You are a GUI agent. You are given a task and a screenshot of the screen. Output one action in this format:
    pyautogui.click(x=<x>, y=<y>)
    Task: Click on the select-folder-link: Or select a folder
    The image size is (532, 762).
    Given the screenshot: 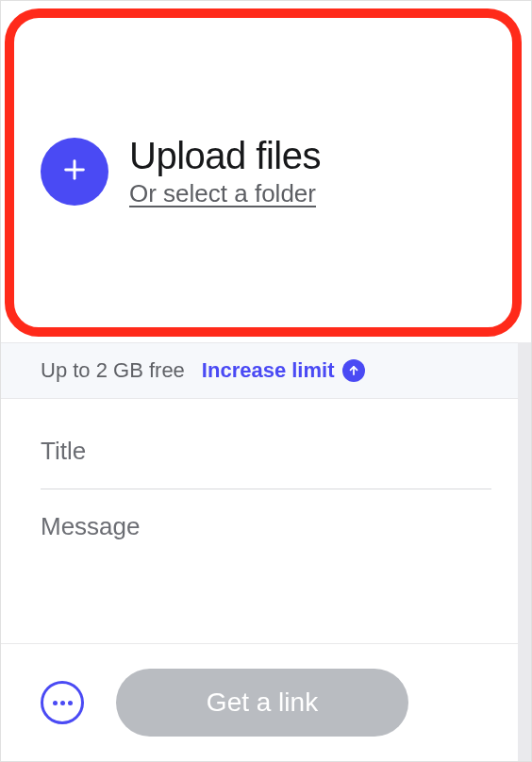 What is the action you would take?
    pyautogui.click(x=224, y=194)
    